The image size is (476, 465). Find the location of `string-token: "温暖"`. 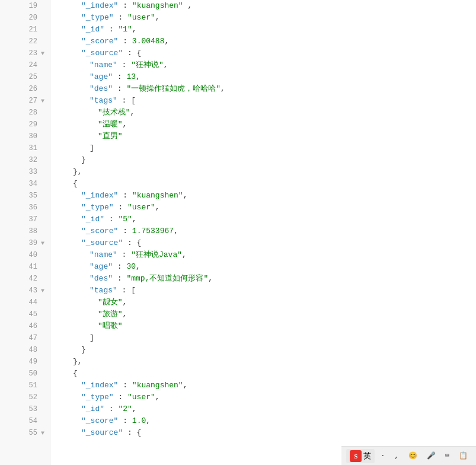

string-token: "温暖" is located at coordinates (110, 125).